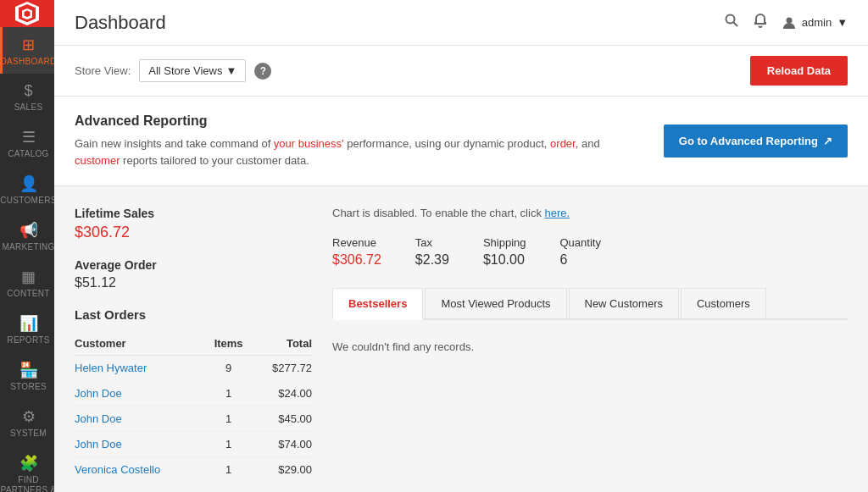 Image resolution: width=868 pixels, height=492 pixels. Describe the element at coordinates (748, 141) in the screenshot. I see `goto-btn-label: Go to Advanced Reporting` at that location.